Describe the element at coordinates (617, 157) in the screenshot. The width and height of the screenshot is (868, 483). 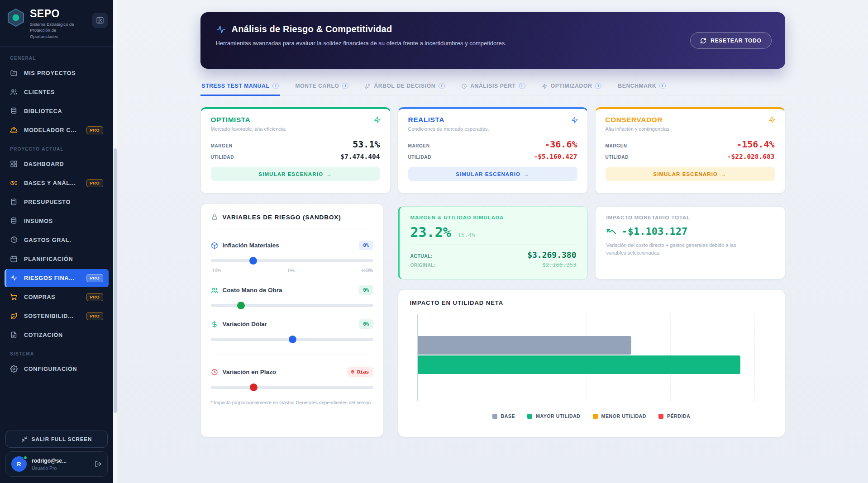
I see `utility-label: UTILIDAD` at that location.